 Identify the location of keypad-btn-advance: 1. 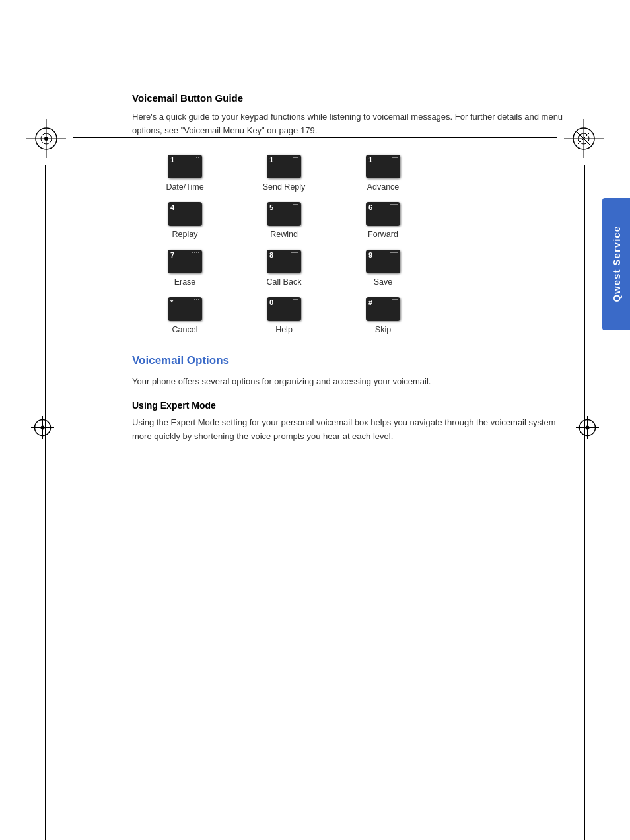
(383, 166).